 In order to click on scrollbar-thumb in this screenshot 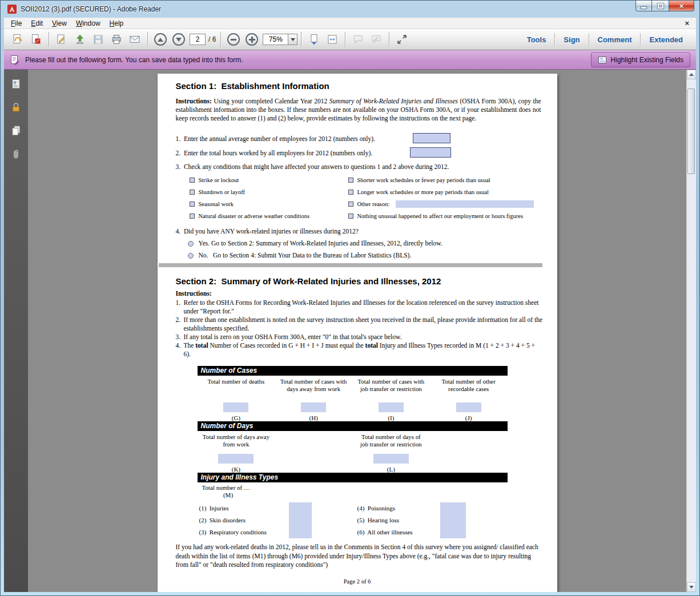, I will do `click(691, 131)`.